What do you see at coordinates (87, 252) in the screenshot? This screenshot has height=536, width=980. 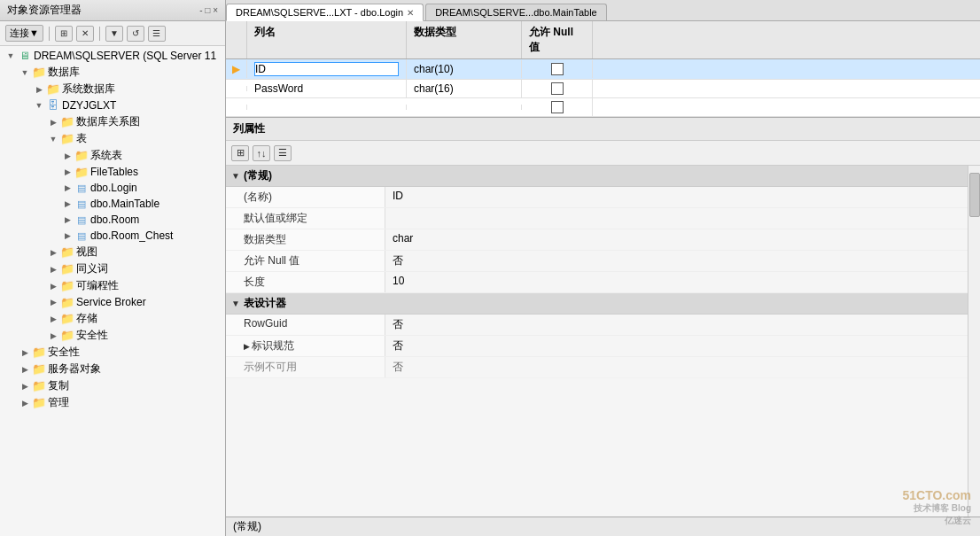 I see `views-label: 视图` at bounding box center [87, 252].